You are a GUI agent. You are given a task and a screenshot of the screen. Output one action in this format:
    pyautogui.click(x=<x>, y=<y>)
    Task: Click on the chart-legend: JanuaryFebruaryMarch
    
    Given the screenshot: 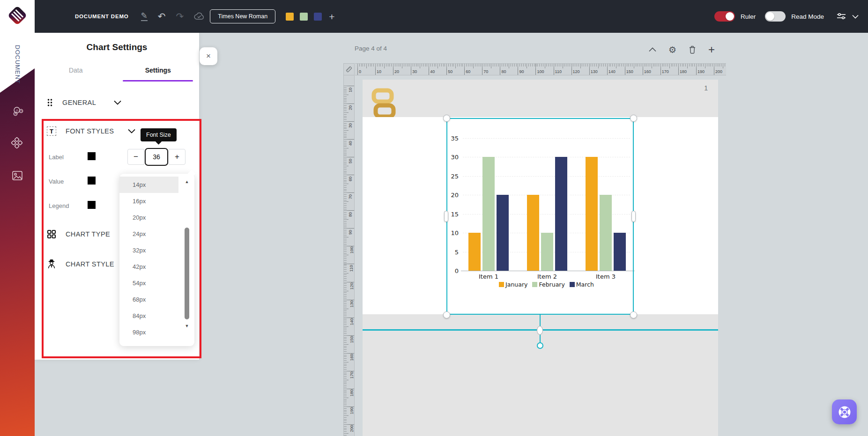 What is the action you would take?
    pyautogui.click(x=546, y=285)
    